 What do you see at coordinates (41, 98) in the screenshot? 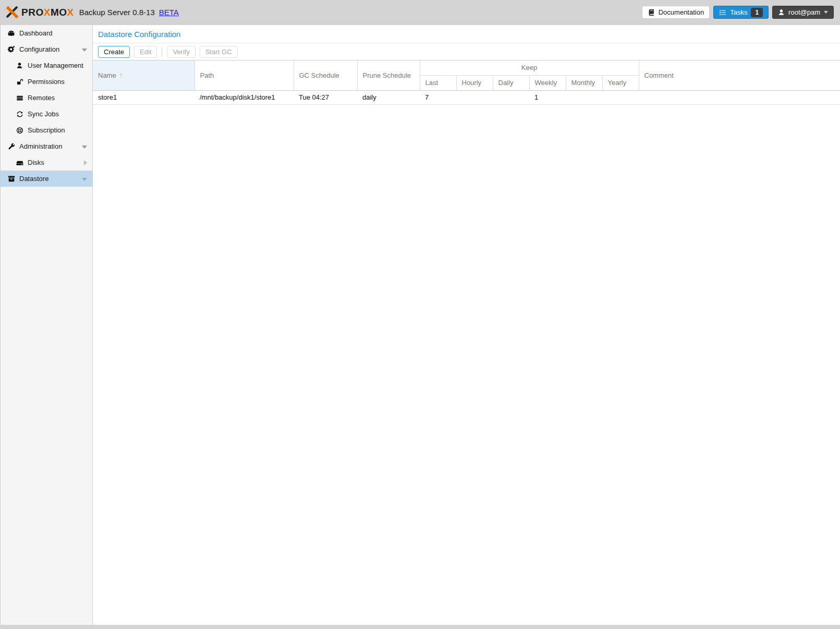
I see `sidebar-item-label: Remotes` at bounding box center [41, 98].